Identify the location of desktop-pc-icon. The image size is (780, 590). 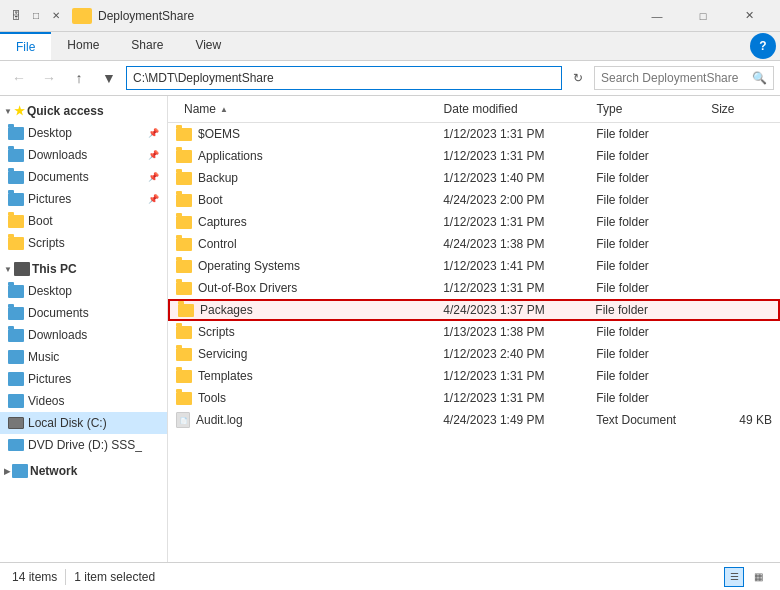
(16, 292).